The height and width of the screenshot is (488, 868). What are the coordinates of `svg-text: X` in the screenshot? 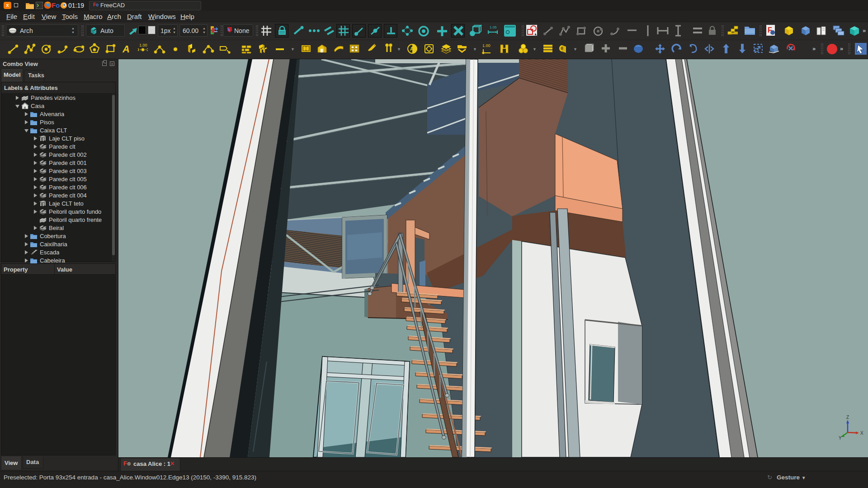 It's located at (862, 433).